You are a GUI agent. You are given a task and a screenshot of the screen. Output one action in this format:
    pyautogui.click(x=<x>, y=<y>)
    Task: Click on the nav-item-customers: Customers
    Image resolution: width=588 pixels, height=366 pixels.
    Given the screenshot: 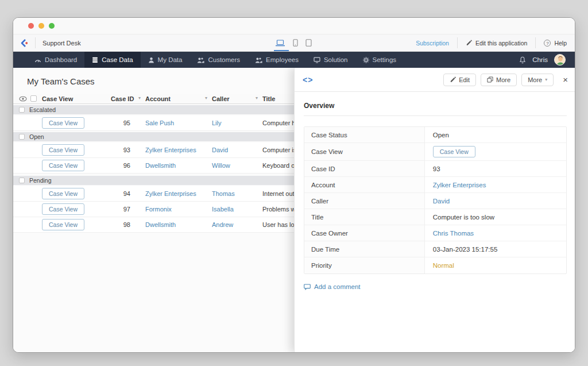 What is the action you would take?
    pyautogui.click(x=218, y=60)
    